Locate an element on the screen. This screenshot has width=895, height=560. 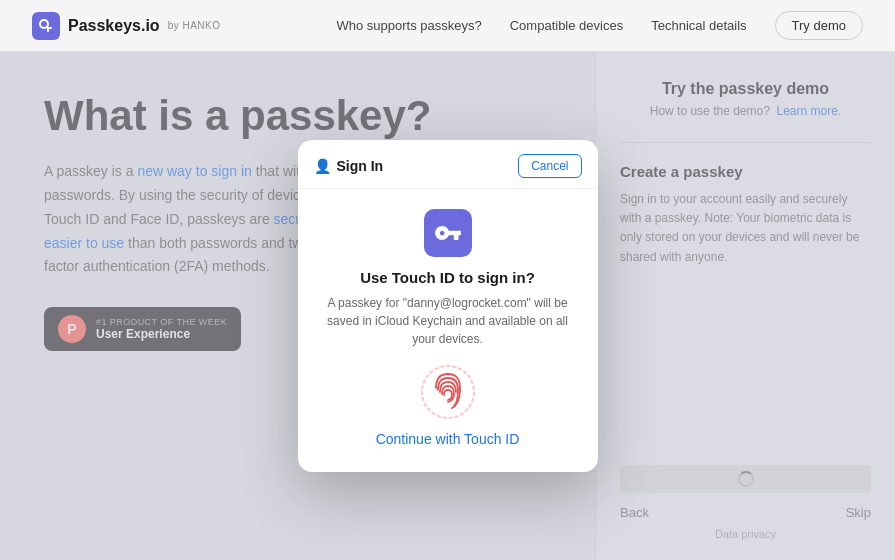
navbar: Passkeys.io by HANKO Who supports passke… is located at coordinates (448, 26).